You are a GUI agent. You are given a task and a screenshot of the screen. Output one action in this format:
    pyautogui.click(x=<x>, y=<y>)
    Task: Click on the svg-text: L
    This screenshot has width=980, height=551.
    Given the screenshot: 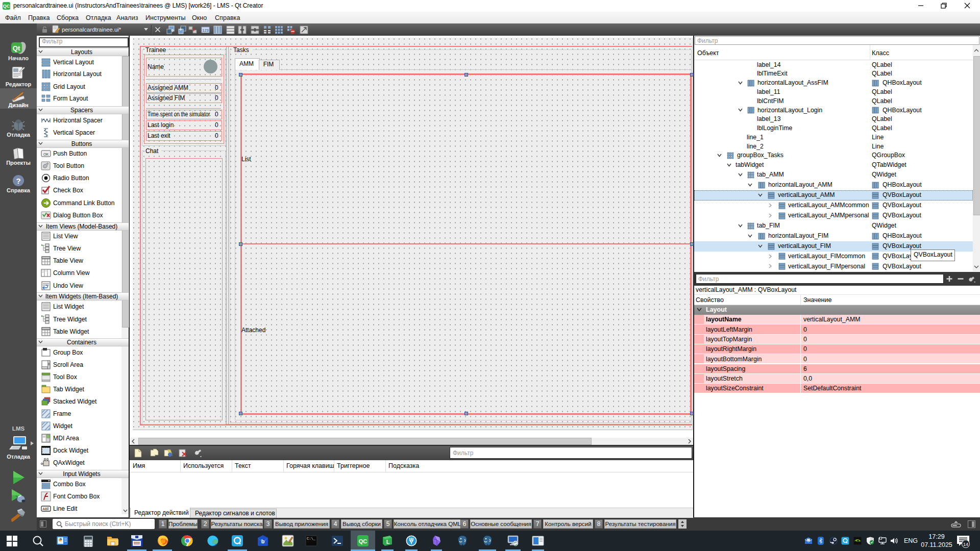 What is the action you would take?
    pyautogui.click(x=388, y=542)
    